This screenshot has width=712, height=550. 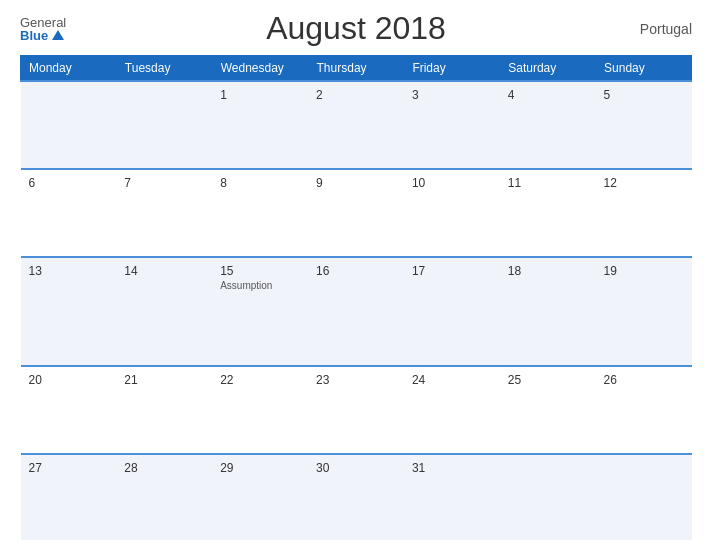 What do you see at coordinates (418, 271) in the screenshot?
I see `day-number: 17` at bounding box center [418, 271].